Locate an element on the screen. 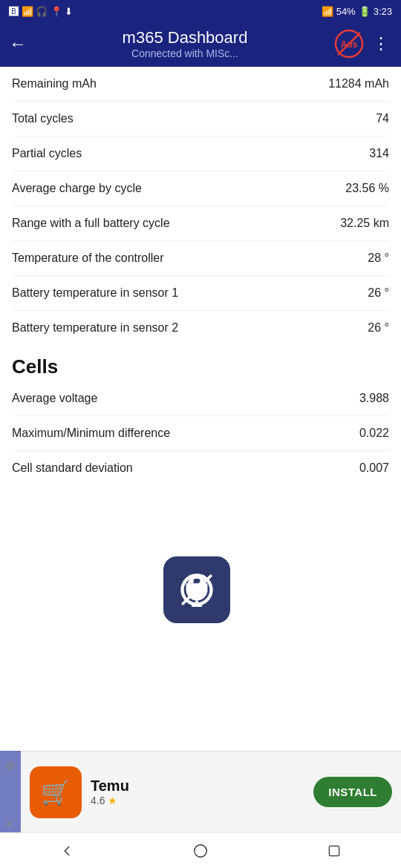  value-battery-temp-2: 26 ° is located at coordinates (379, 328).